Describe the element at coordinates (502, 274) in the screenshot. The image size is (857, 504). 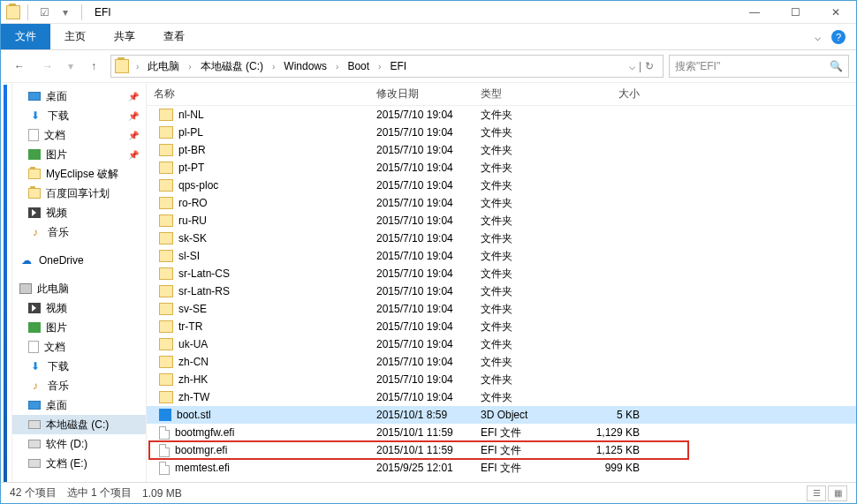
I see `table-row: sr-Latn-CS2015/7/10 19:04文件夹` at that location.